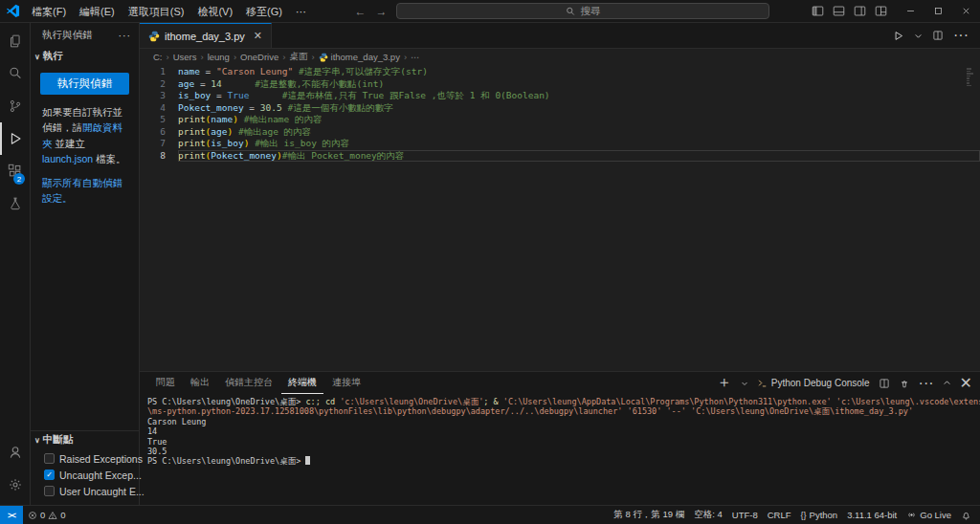  What do you see at coordinates (84, 459) in the screenshot?
I see `breakpoint-raised-exceptions: Raised Exceptions` at bounding box center [84, 459].